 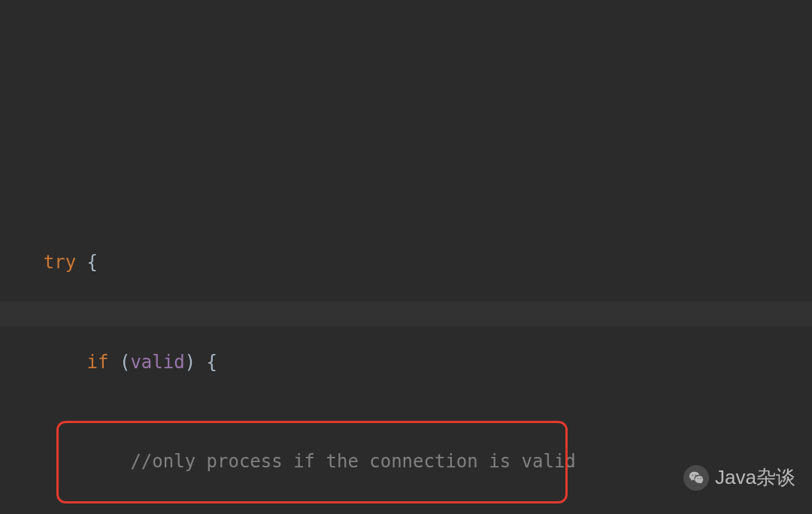 I want to click on keyword-if: if, so click(x=98, y=362).